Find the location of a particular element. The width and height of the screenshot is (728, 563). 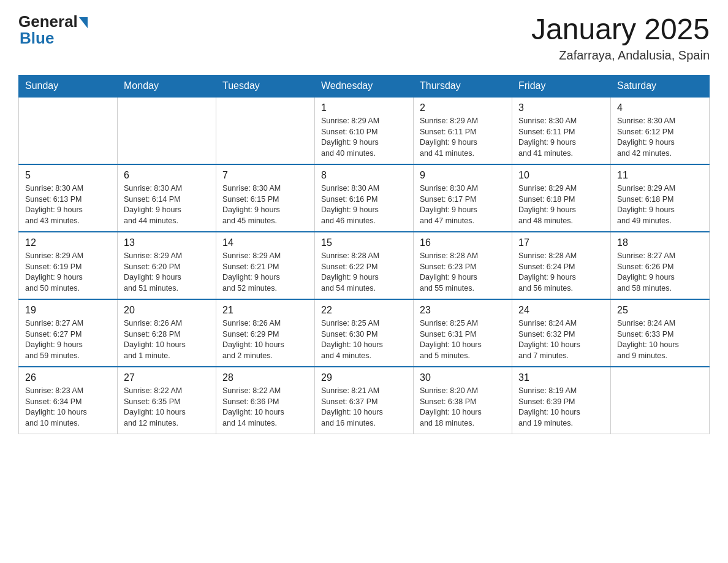

day-info: Sunrise: 8:25 AM Sunset: 6:31 PM Dayligh… is located at coordinates (463, 340).